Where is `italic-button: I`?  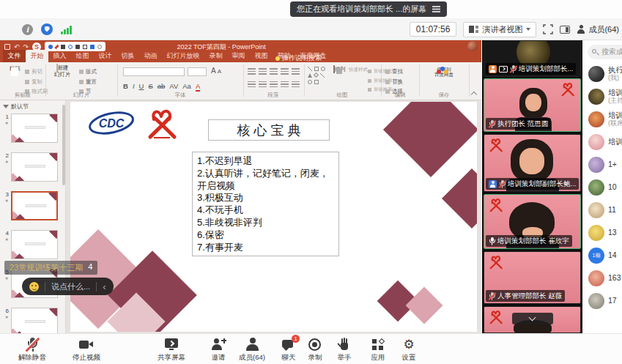
italic-button: I is located at coordinates (133, 86).